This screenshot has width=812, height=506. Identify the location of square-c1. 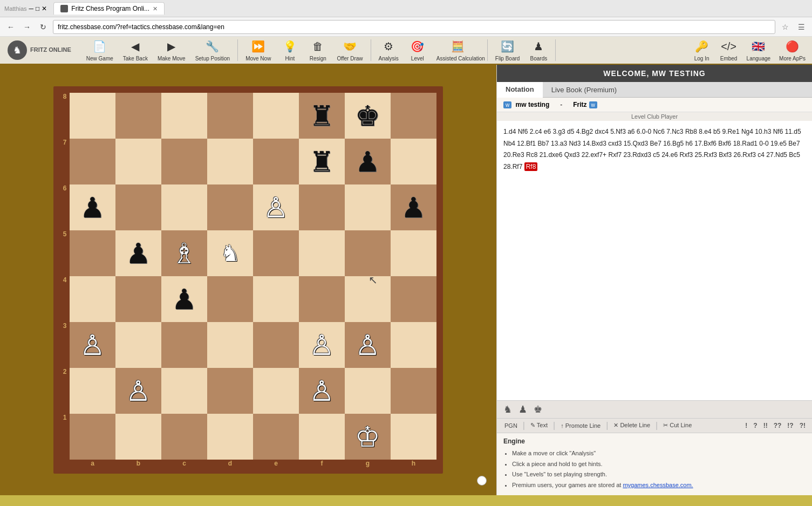
(185, 437).